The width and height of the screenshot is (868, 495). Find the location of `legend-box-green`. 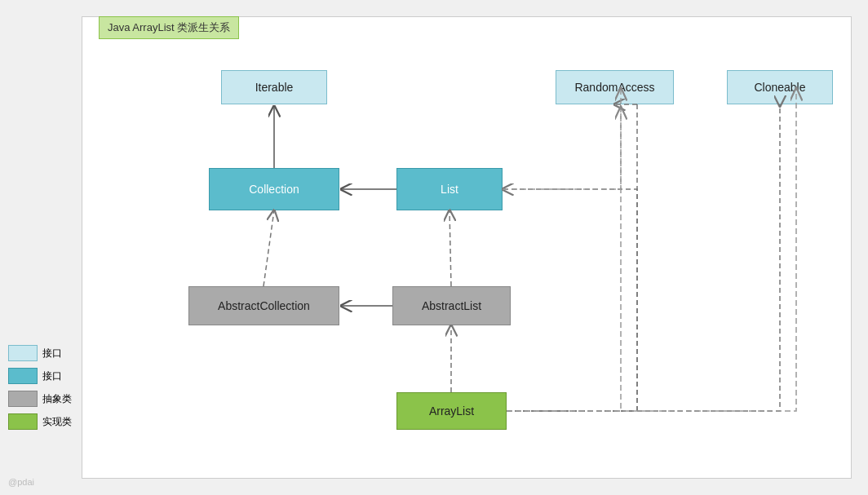

legend-box-green is located at coordinates (23, 422).